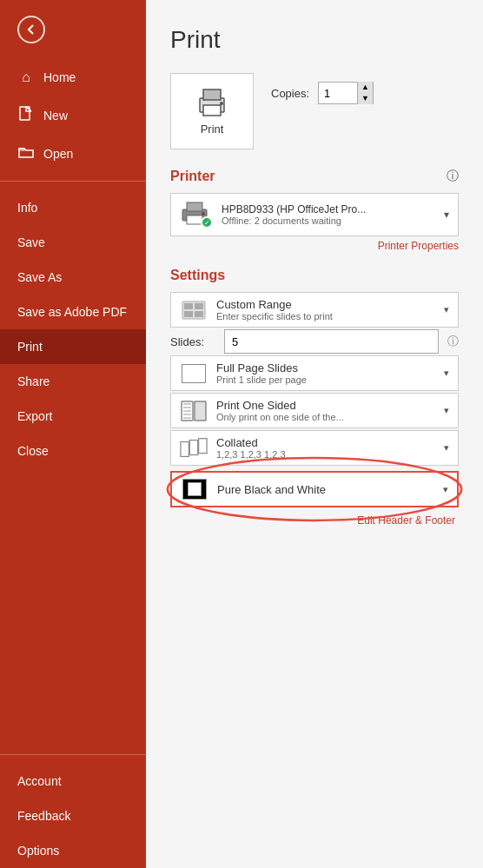  Describe the element at coordinates (326, 454) in the screenshot. I see `collated-sub: 1,2,3 1,2,3 1,2,3` at that location.